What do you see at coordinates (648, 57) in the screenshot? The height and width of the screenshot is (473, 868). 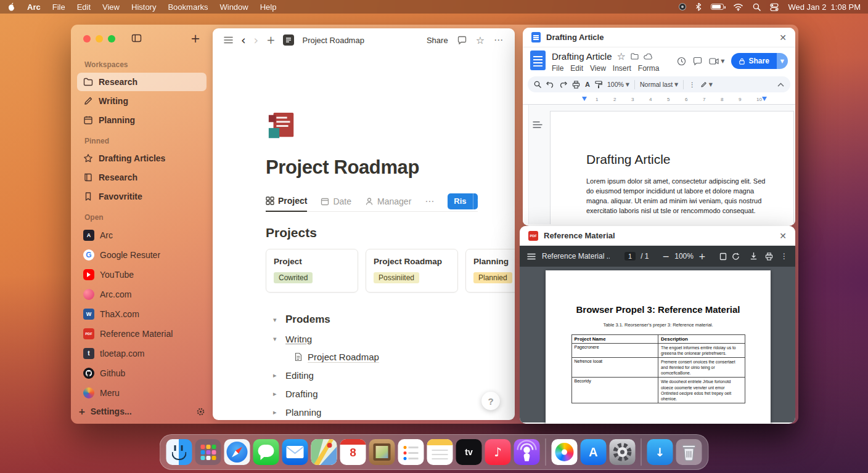 I see `cloud-status-icon` at bounding box center [648, 57].